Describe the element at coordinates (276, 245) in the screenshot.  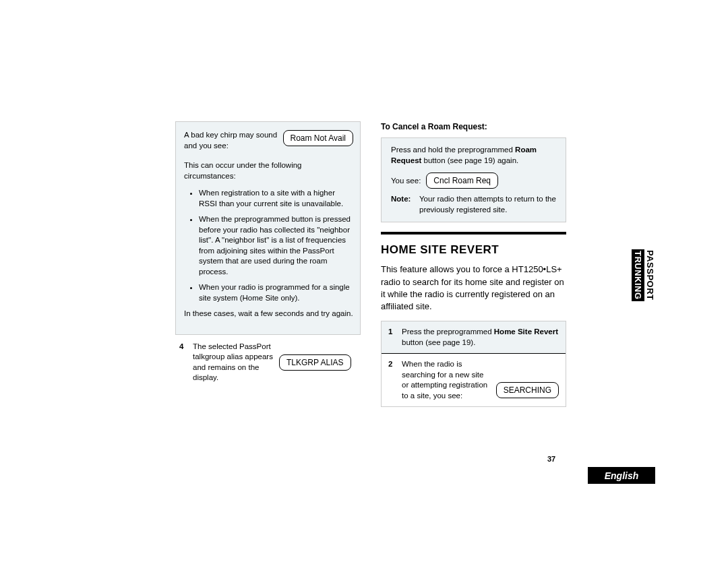
I see `list-item: When the preprogrammed button is pressed…` at that location.